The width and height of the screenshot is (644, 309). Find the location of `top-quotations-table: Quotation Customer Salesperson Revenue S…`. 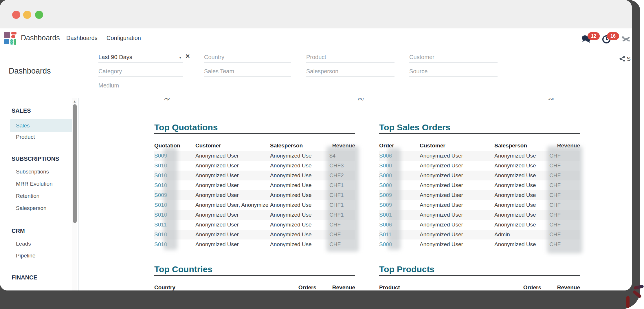

top-quotations-table: Quotation Customer Salesperson Revenue S… is located at coordinates (255, 196).